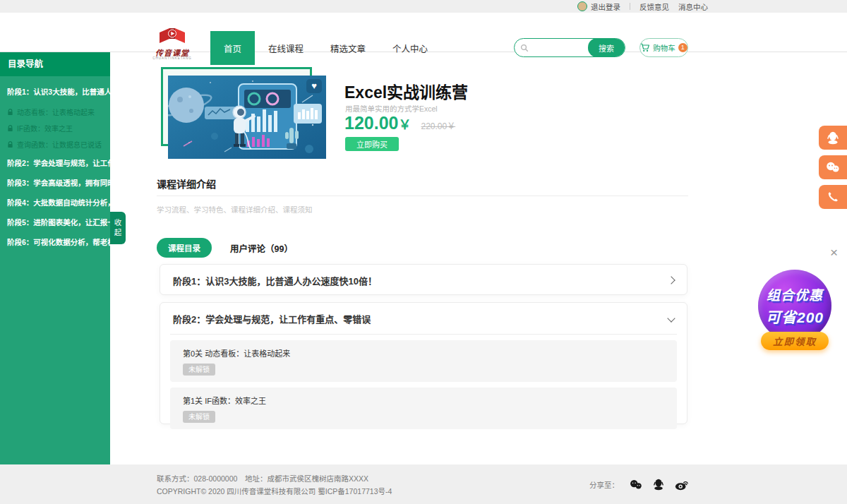 Image resolution: width=847 pixels, height=504 pixels. What do you see at coordinates (172, 59) in the screenshot?
I see `brand-subtitle: CHUANYINKETANG` at bounding box center [172, 59].